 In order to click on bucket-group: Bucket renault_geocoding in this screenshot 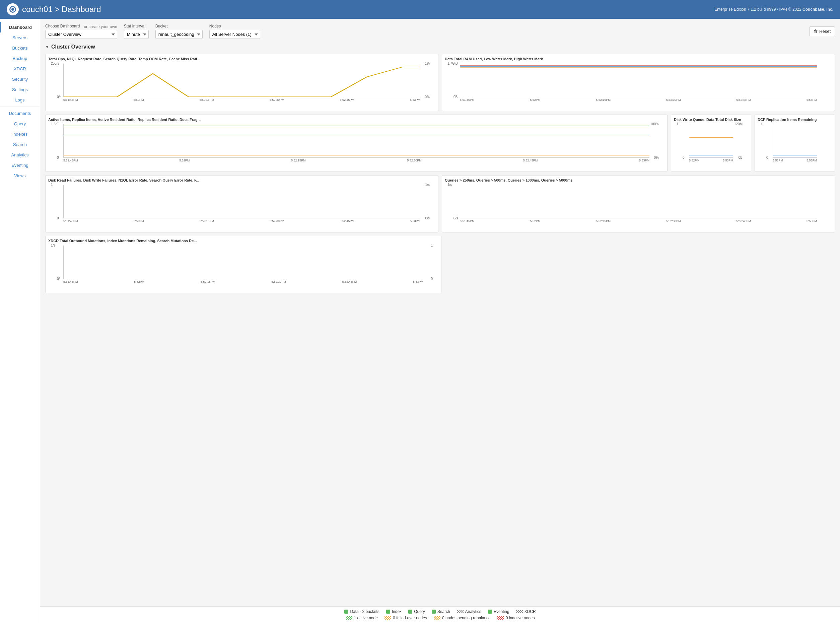, I will do `click(179, 31)`.